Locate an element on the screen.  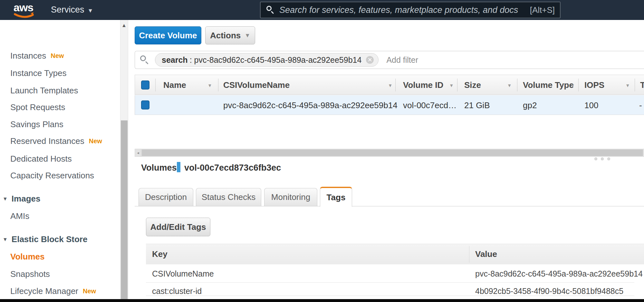
window-bottom-edge is located at coordinates (322, 301).